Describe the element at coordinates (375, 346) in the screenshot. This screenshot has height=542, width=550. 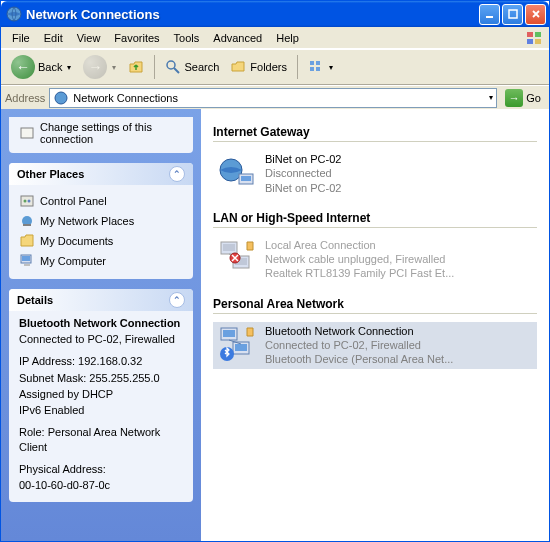
I see `connection-item-bluetooth: Bluetooth Network Connection Connected t…` at that location.